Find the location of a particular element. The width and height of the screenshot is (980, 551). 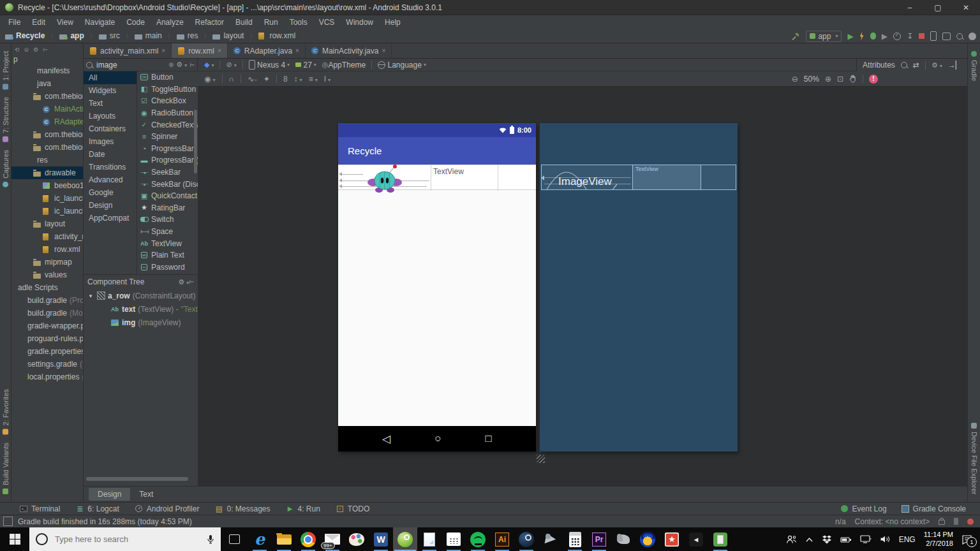

project-tree-item: local.properties (SD is located at coordinates (47, 377).